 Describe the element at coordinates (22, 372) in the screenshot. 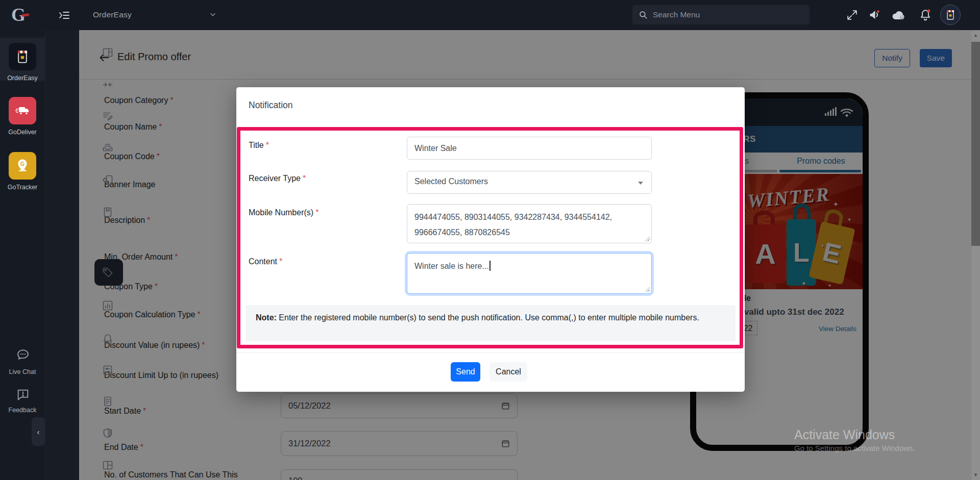

I see `live-chat-label: Live Chat` at that location.